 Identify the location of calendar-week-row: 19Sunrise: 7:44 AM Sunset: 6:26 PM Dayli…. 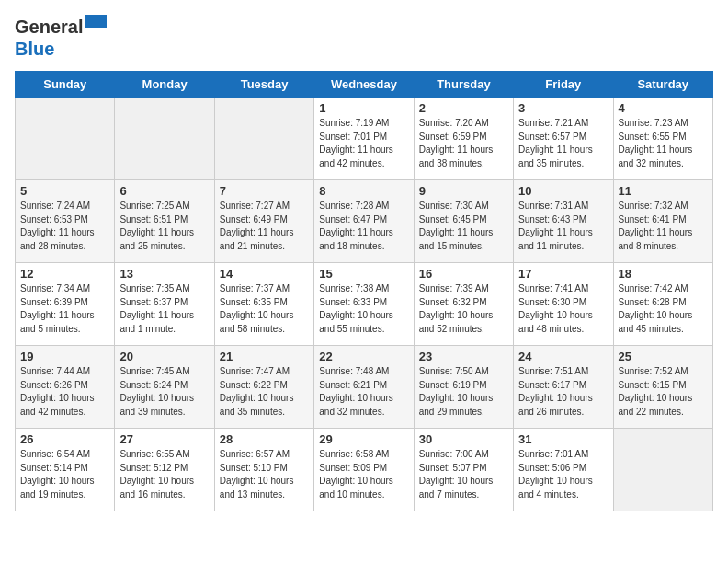
(364, 387).